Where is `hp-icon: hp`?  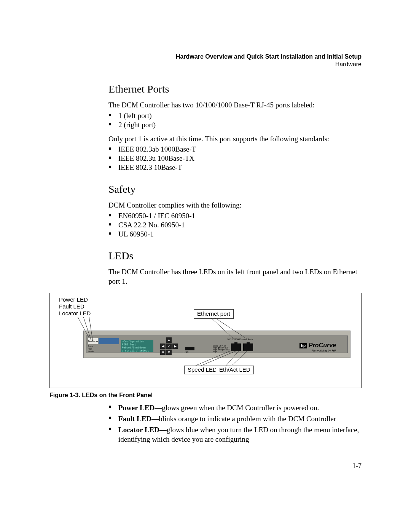 hp-icon: hp is located at coordinates (303, 346).